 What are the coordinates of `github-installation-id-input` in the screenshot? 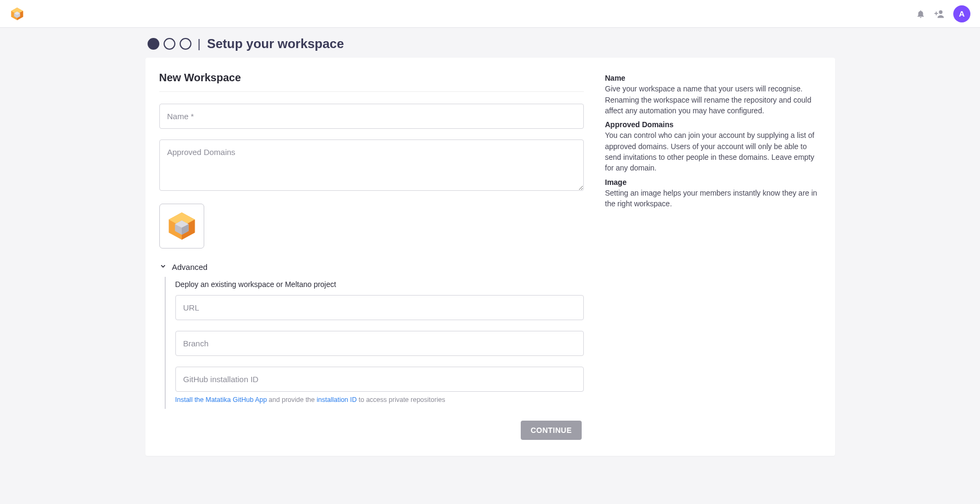 It's located at (380, 379).